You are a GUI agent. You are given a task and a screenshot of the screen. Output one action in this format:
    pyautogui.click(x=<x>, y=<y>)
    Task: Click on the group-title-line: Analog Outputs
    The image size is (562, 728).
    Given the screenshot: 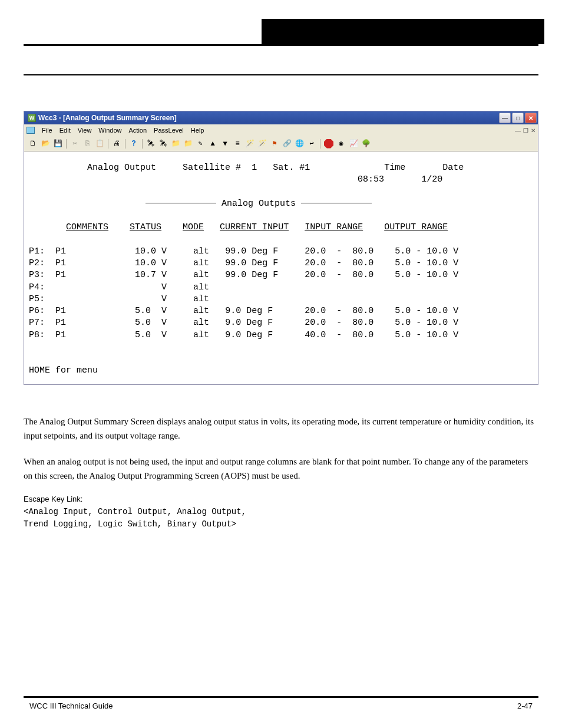 What is the action you would take?
    pyautogui.click(x=200, y=204)
    